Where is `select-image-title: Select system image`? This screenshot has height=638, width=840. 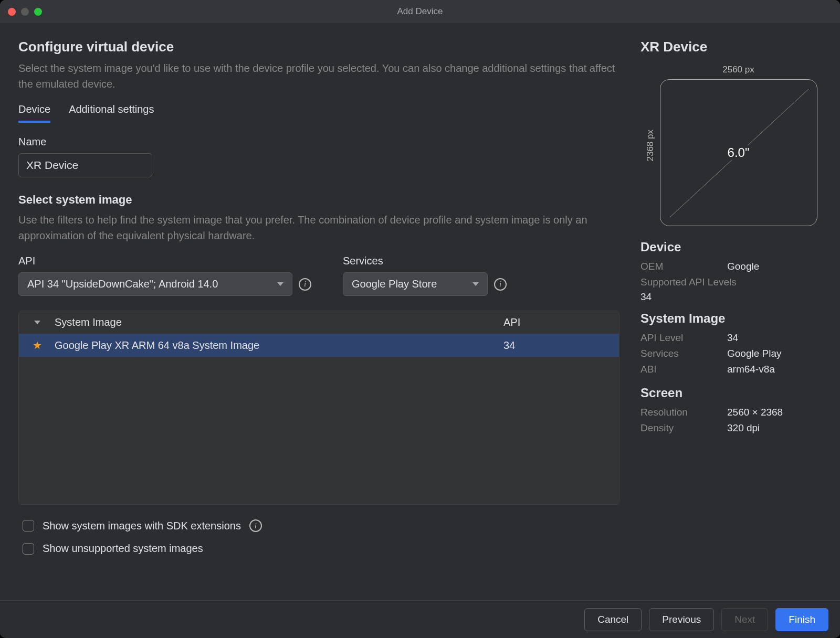
select-image-title: Select system image is located at coordinates (319, 200).